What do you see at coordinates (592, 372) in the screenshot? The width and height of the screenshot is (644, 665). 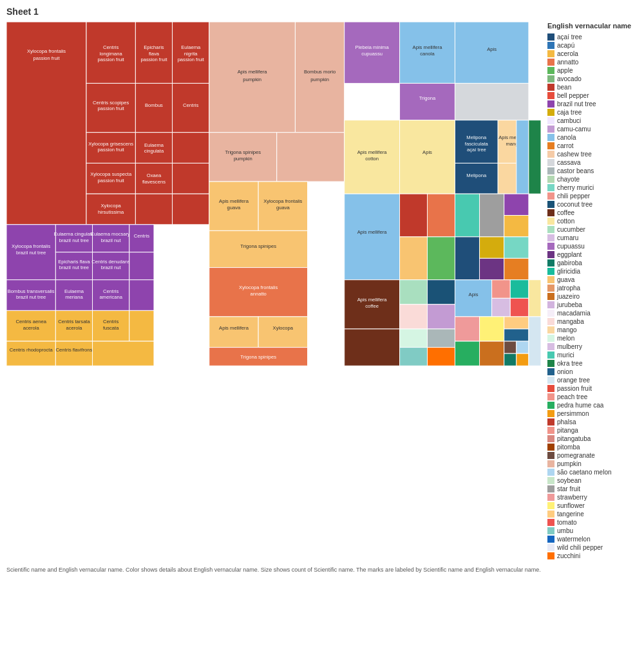 I see `legend-item: onion` at bounding box center [592, 372].